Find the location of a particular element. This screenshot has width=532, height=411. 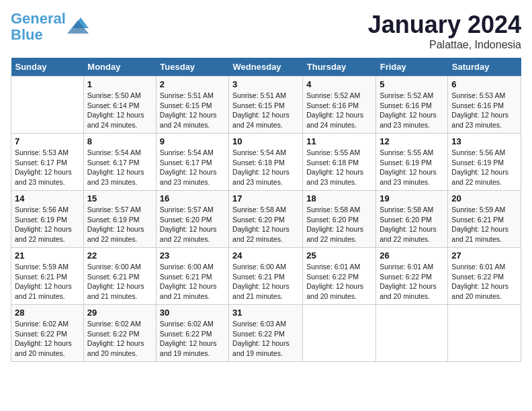

calendar-week-1: 1Sunrise: 5:50 AMSunset: 6:14 PMDaylight… is located at coordinates (266, 105).